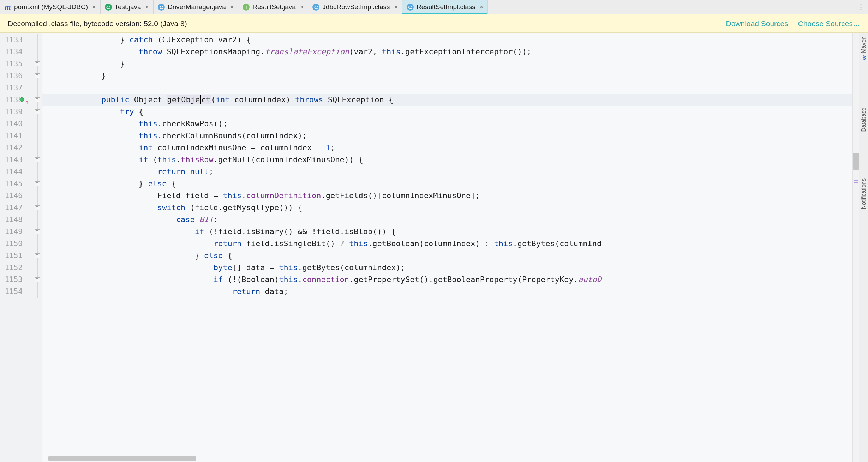  What do you see at coordinates (448, 124) in the screenshot?
I see `code-line: this.checkRowPos();` at bounding box center [448, 124].